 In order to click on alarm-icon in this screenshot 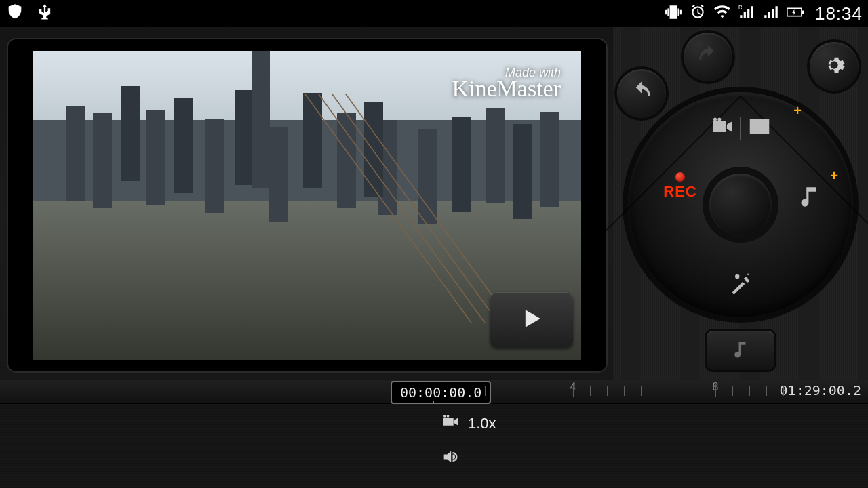, I will do `click(698, 14)`.